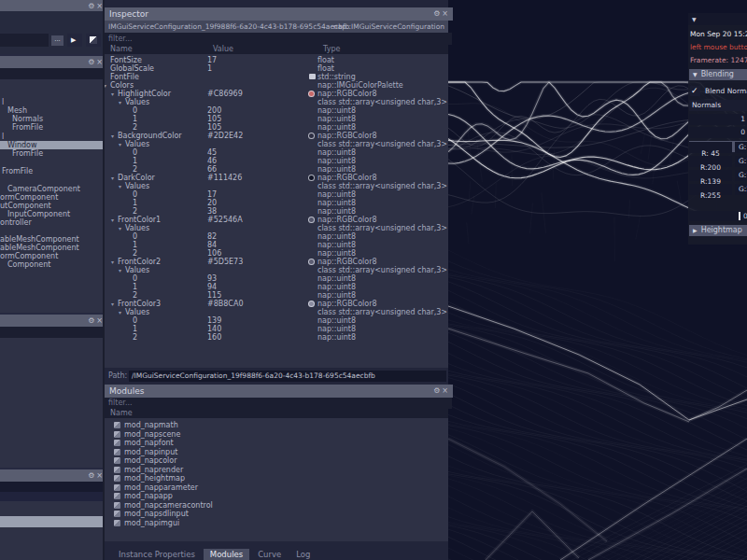 Image resolution: width=747 pixels, height=560 pixels. Describe the element at coordinates (212, 237) in the screenshot. I see `property-value: 82` at that location.